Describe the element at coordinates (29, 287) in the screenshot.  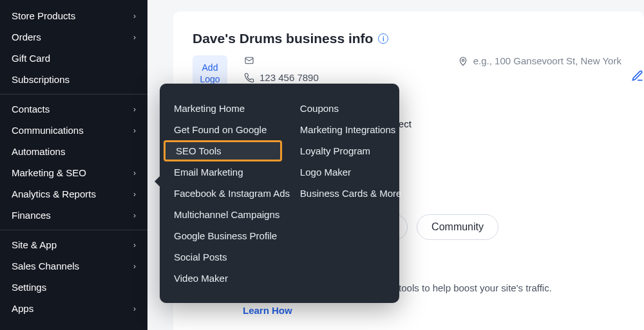
I see `sidebar-item-label: Settings` at that location.